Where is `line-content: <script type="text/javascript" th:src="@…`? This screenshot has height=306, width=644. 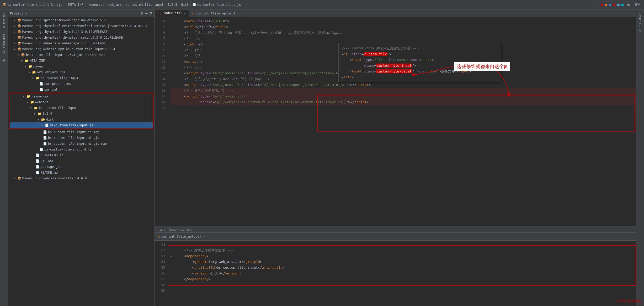
line-content: <script type="text/javascript" th:src="@… is located at coordinates (406, 85).